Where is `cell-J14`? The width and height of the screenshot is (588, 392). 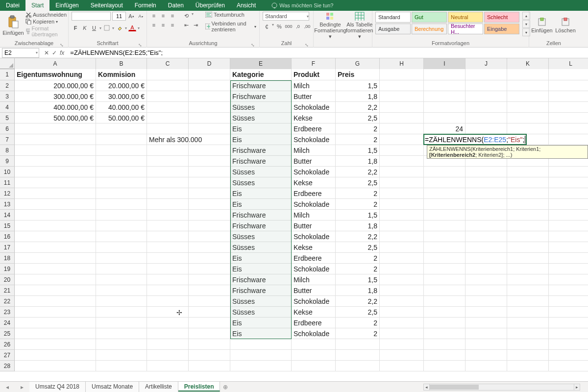
cell-J14 is located at coordinates (486, 215).